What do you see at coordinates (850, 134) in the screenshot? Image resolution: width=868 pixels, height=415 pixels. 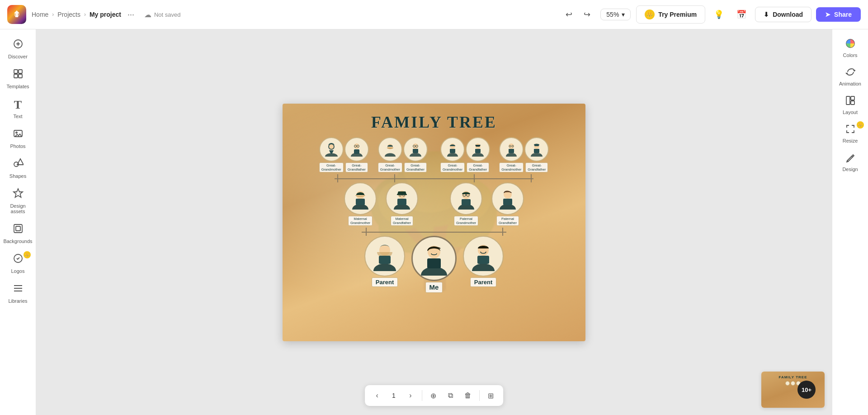 I see `sidebar-right-resize: 👑 Resize` at bounding box center [850, 134].